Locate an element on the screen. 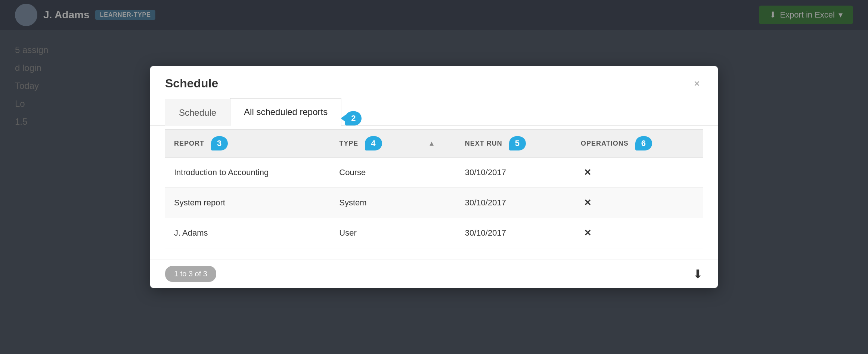 The height and width of the screenshot is (354, 868). col-report: REPORT 3 is located at coordinates (248, 143).